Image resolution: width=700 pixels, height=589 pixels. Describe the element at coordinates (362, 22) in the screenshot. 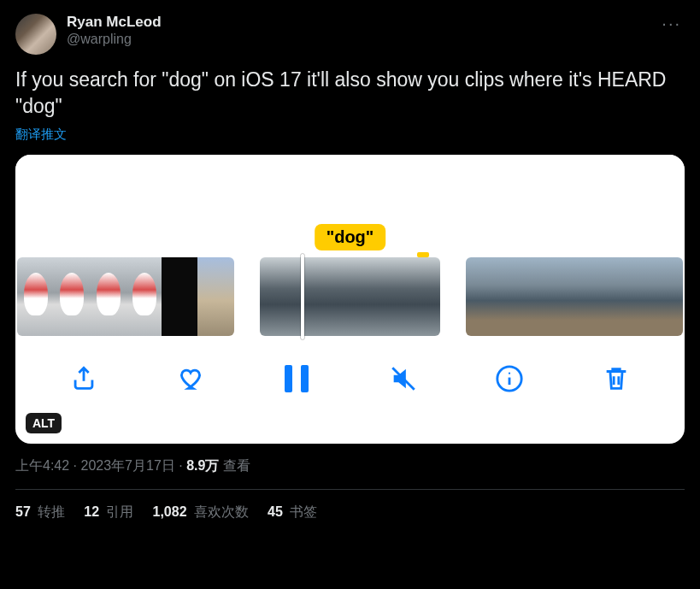

I see `author-display-name: Ryan McLeod` at that location.